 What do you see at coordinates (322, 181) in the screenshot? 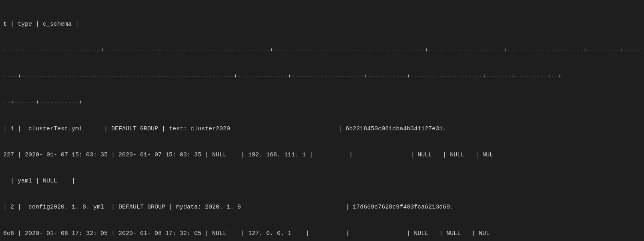
I see `row1-line3: | yaml | NULL |` at bounding box center [322, 181].